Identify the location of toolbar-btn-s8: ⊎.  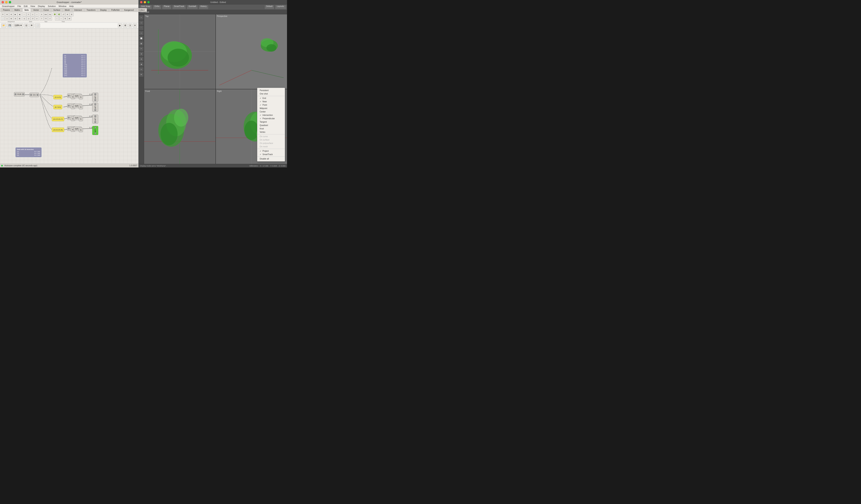
(37, 18).